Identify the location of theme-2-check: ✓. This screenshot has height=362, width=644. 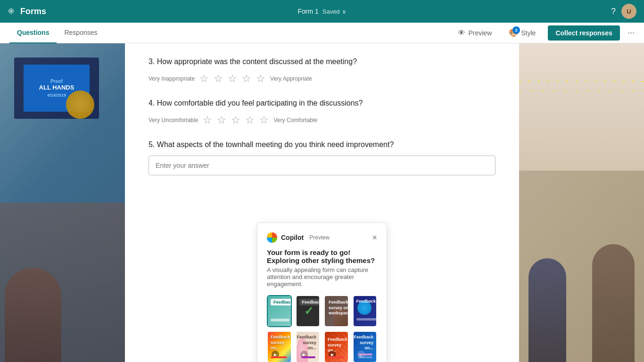
(309, 311).